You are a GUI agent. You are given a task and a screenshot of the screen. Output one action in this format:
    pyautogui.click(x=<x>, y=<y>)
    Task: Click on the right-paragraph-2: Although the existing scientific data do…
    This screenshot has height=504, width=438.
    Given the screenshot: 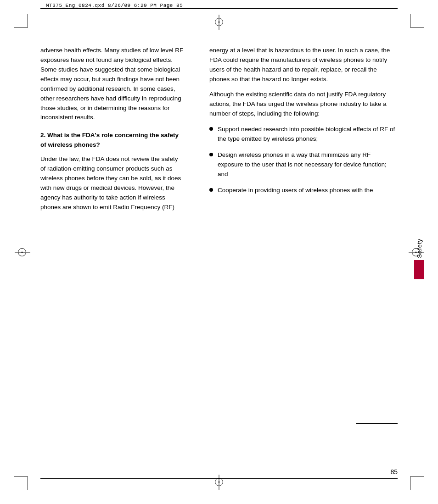 What is the action you would take?
    pyautogui.click(x=303, y=105)
    